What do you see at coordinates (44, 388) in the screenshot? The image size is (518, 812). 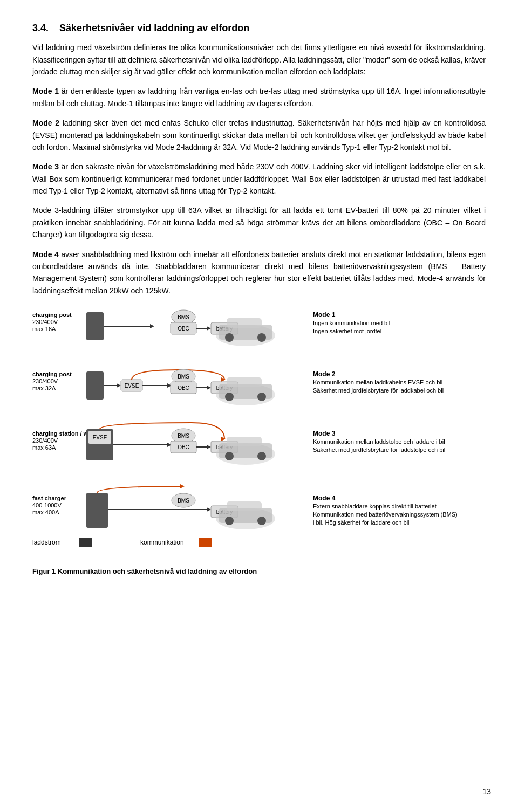 I see `svg-text: max 32A` at bounding box center [44, 388].